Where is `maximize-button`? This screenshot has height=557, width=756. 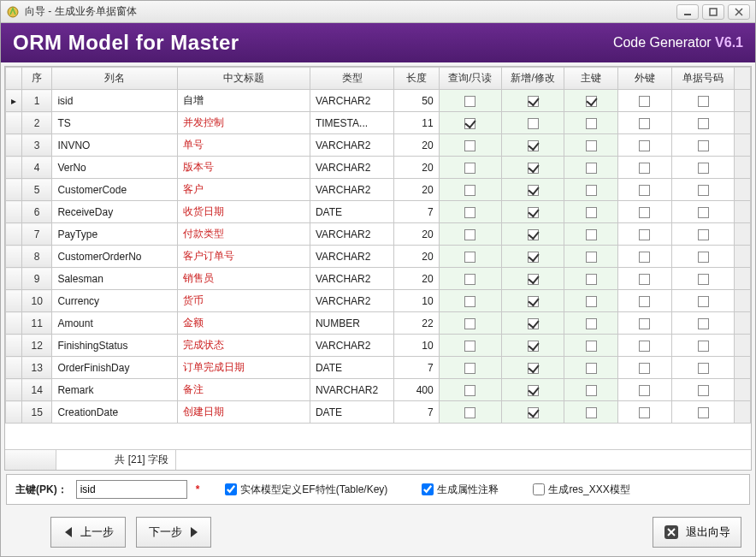 maximize-button is located at coordinates (713, 12).